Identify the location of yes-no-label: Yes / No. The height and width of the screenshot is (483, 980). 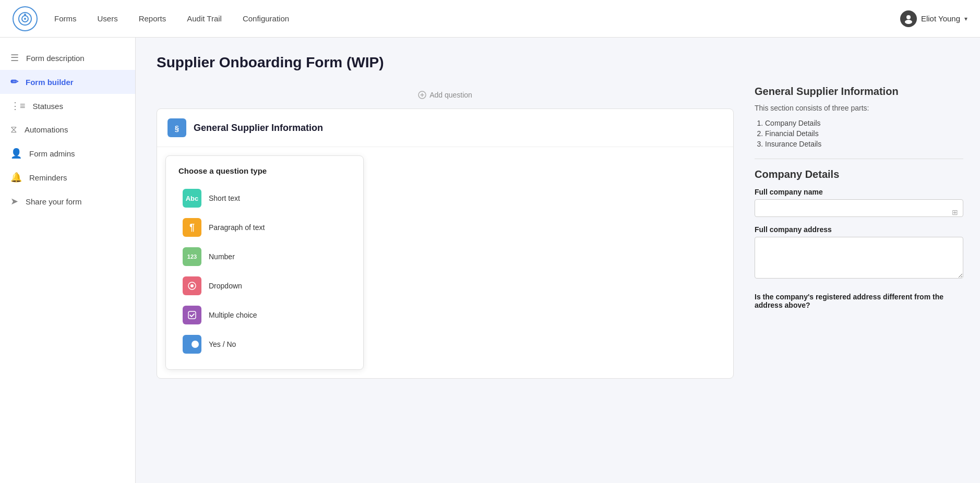
(222, 344).